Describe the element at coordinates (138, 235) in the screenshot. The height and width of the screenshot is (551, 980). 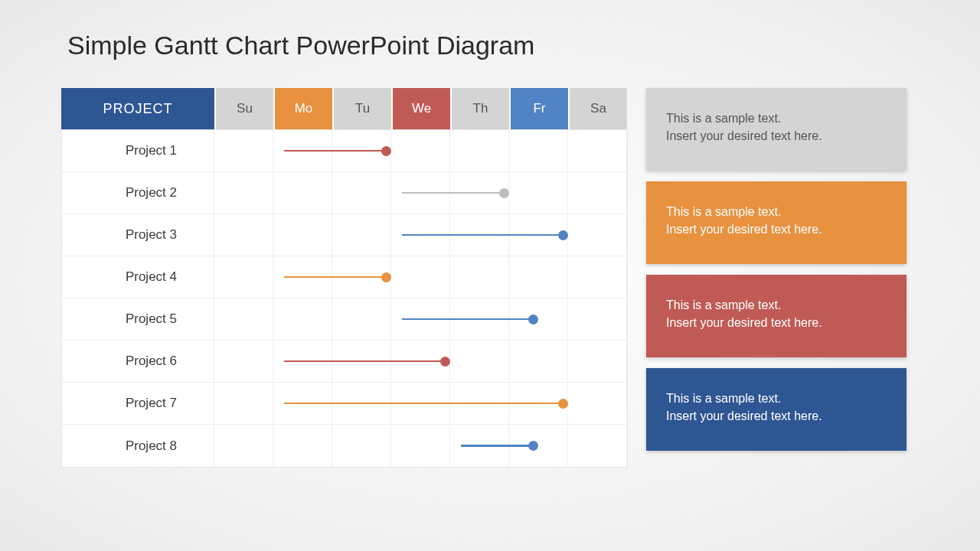
I see `project-label: Project 3` at that location.